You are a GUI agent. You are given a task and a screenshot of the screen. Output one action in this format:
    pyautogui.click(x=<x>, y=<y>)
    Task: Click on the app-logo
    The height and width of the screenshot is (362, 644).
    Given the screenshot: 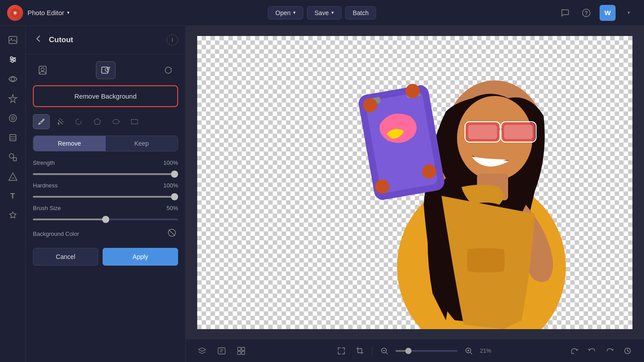 What is the action you would take?
    pyautogui.click(x=15, y=13)
    